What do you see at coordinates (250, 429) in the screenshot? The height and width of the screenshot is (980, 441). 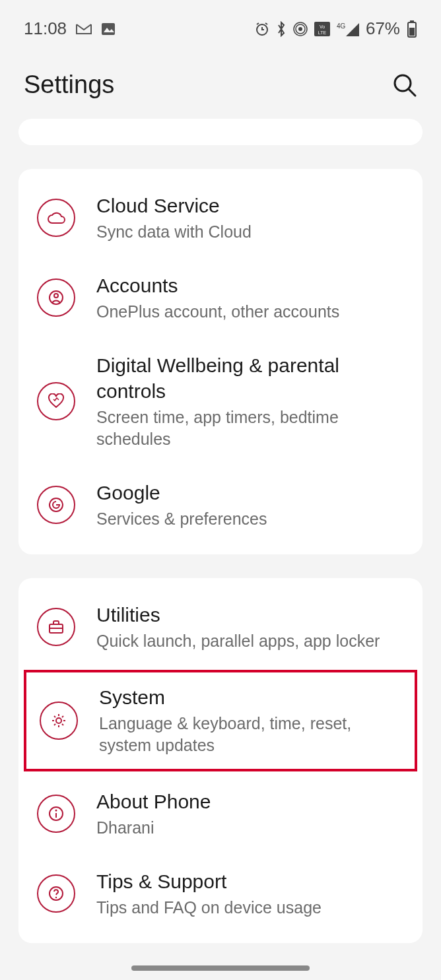 I see `item-subtitle: Screen time, app timers, bedtime schedul…` at bounding box center [250, 429].